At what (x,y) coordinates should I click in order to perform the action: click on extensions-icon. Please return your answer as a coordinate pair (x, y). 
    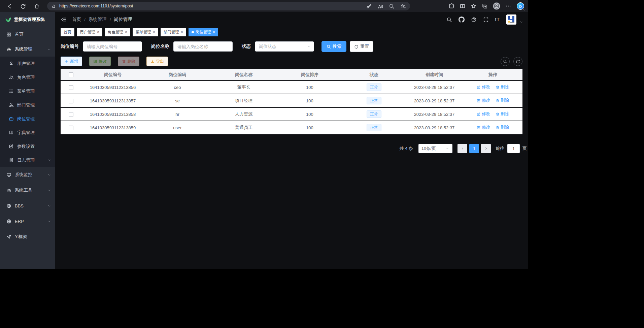
    Looking at the image, I should click on (451, 6).